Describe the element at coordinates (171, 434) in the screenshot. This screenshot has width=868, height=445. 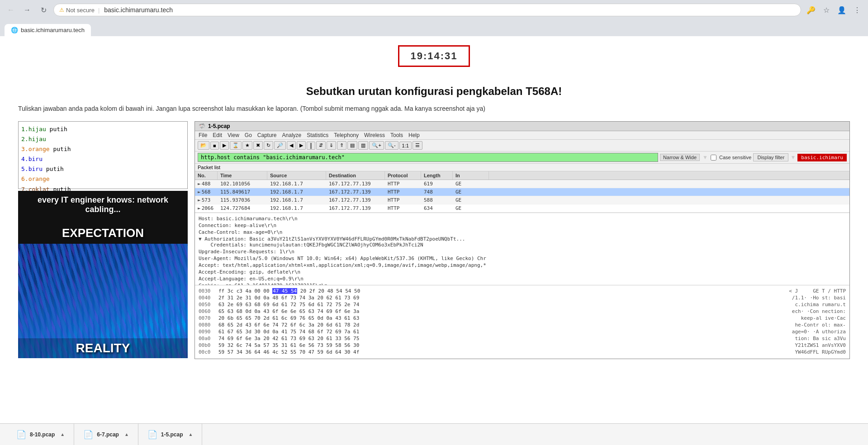
I see `download-item-3: 📄 1-5.pcap ▲` at that location.